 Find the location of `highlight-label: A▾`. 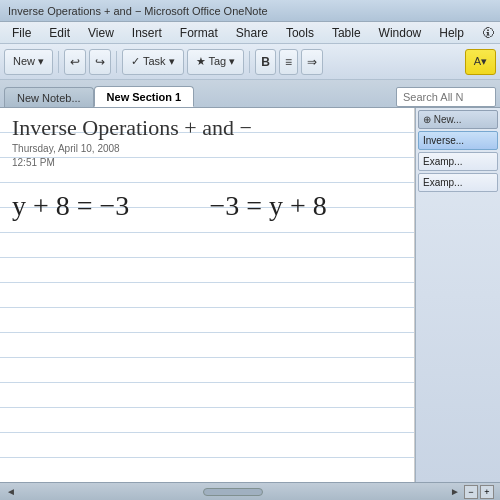

highlight-label: A▾ is located at coordinates (480, 62).